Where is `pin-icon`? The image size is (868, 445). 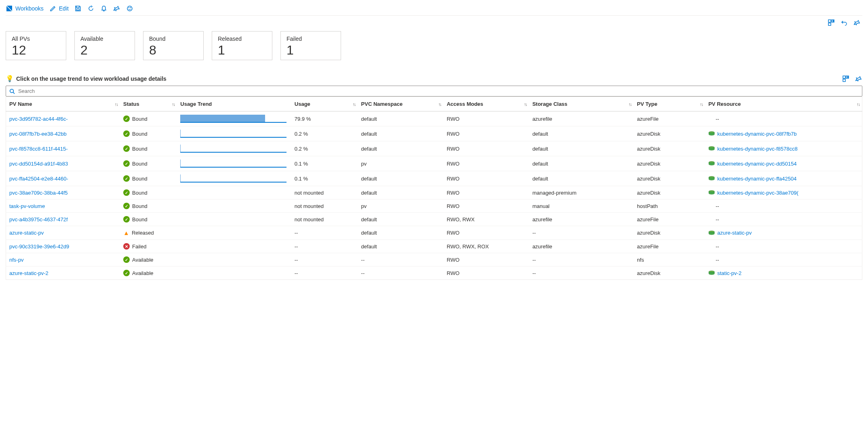
pin-icon is located at coordinates (117, 8).